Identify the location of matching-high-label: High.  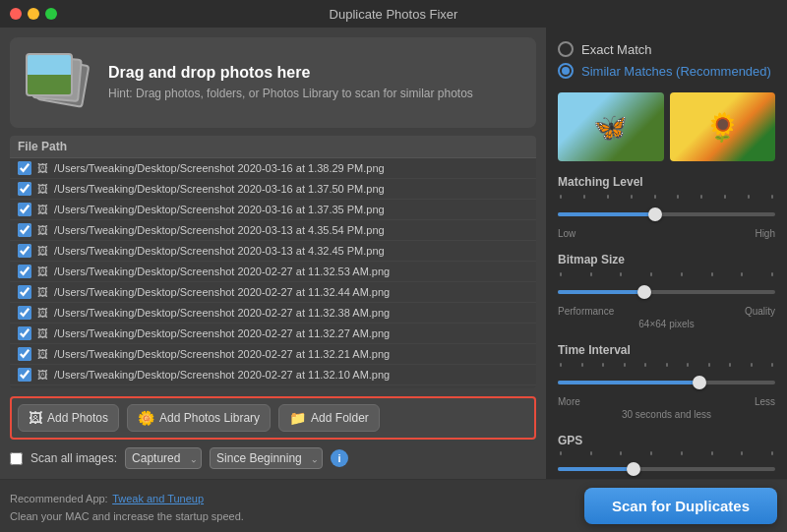
(765, 234).